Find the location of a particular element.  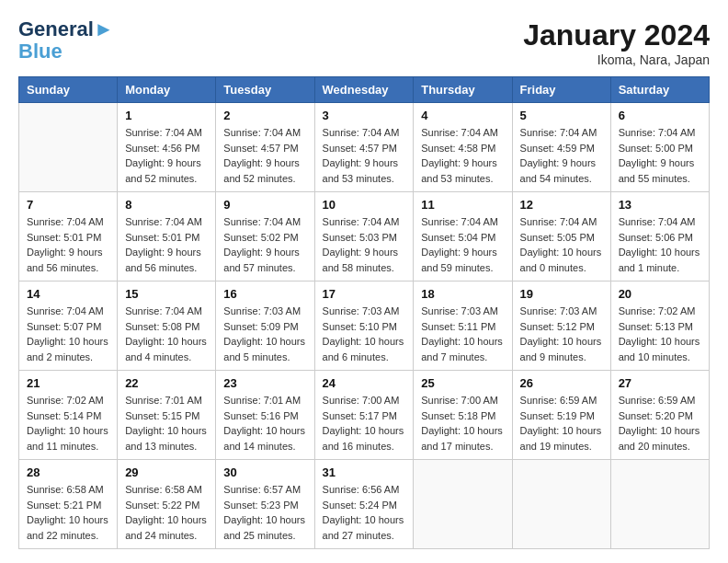

day-info: Sunrise: 6:56 AMSunset: 5:24 PMDaylight:… is located at coordinates (364, 512).